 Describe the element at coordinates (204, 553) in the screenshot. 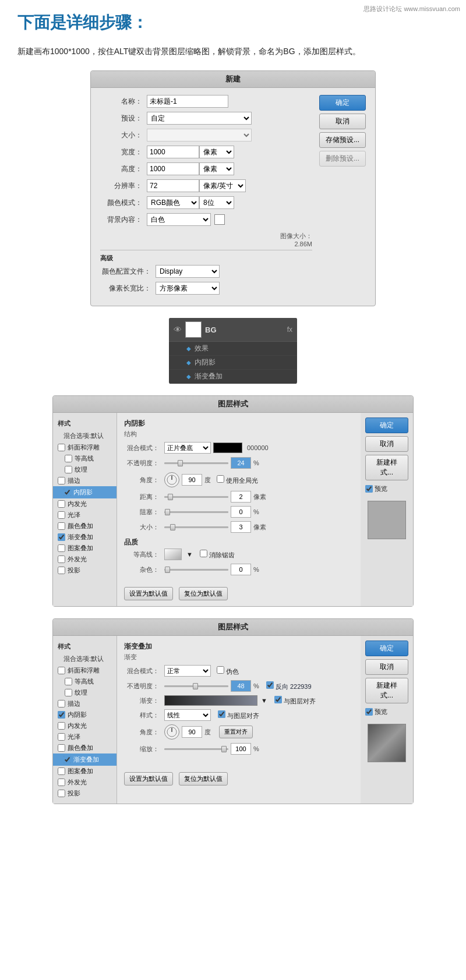

I see `ls1-aliasing-checkbox` at that location.